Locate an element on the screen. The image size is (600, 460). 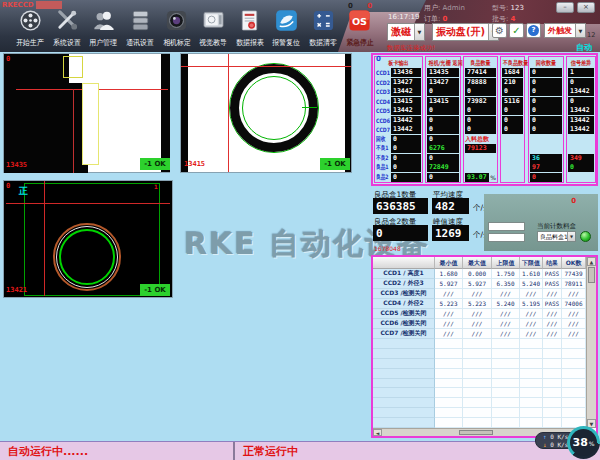
scroll-up-icon: ▲ is located at coordinates (592, 262).